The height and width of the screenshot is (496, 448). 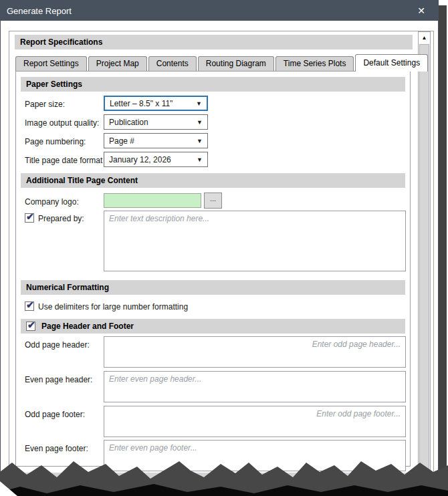 What do you see at coordinates (55, 414) in the screenshot?
I see `odd-page-footer-label: Odd page footer:` at bounding box center [55, 414].